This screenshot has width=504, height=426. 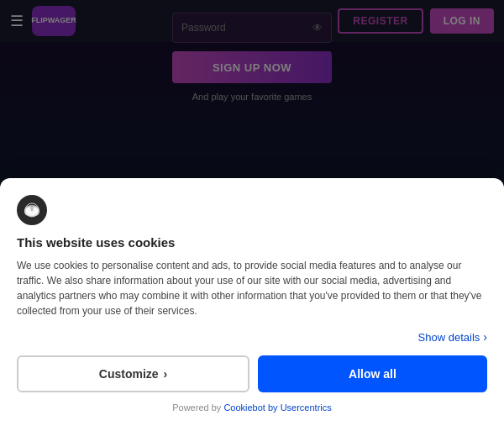 What do you see at coordinates (373, 374) in the screenshot?
I see `allow-all-button: Allow all` at bounding box center [373, 374].